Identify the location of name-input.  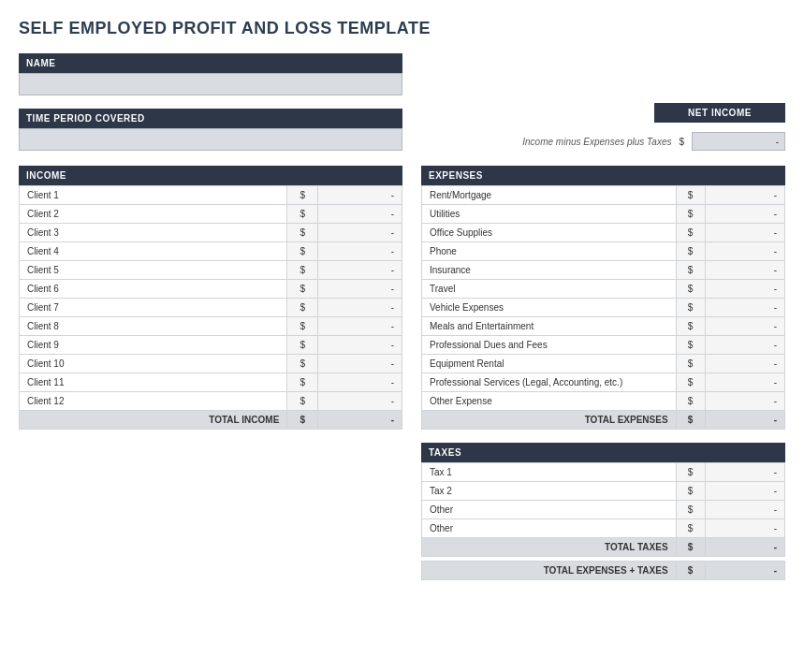
(211, 84).